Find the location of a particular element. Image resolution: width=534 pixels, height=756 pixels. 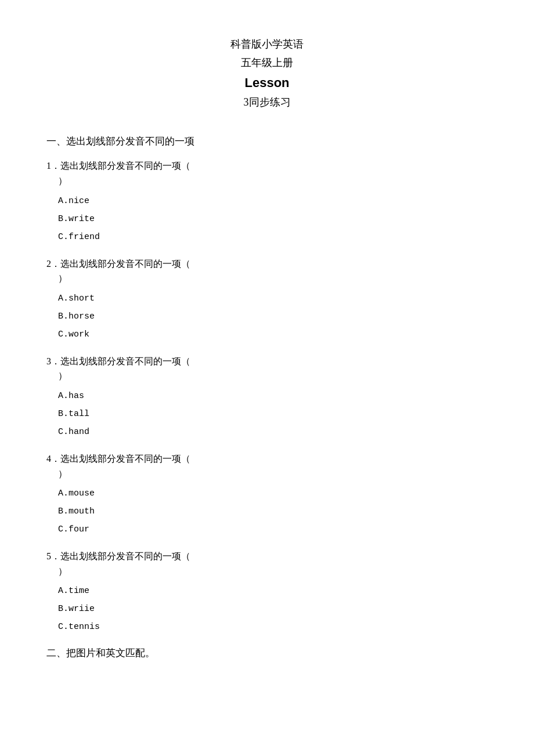

q1-option-b: B.write is located at coordinates (273, 219).